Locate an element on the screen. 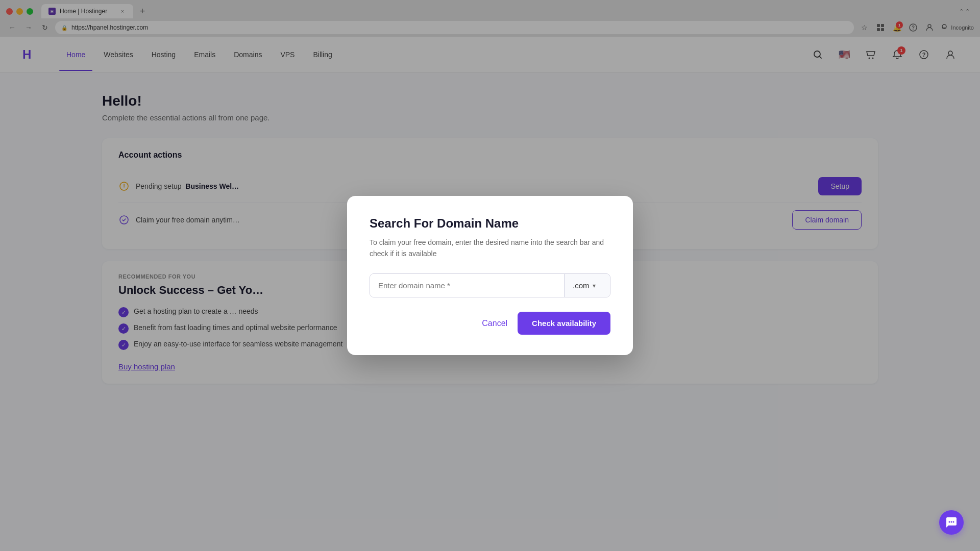 Image resolution: width=980 pixels, height=551 pixels. domain-input-row: .com ▾ is located at coordinates (490, 286).